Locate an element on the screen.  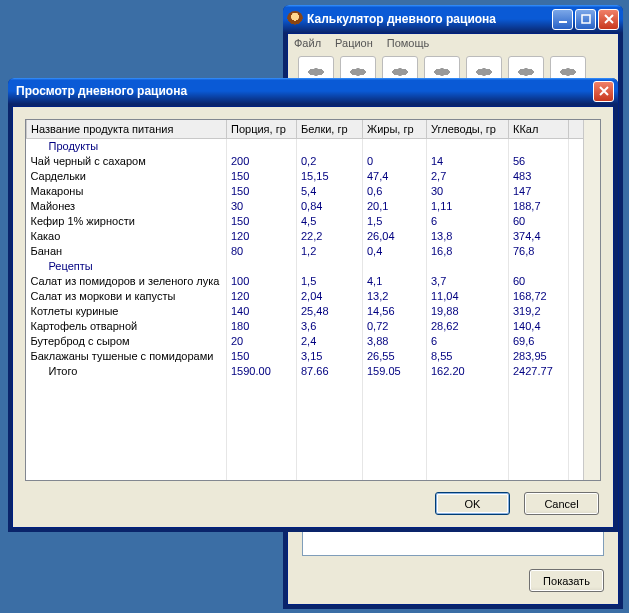
table-row: Бутерброд с сыром202,43,88669,6 is located at coordinates (314, 340).